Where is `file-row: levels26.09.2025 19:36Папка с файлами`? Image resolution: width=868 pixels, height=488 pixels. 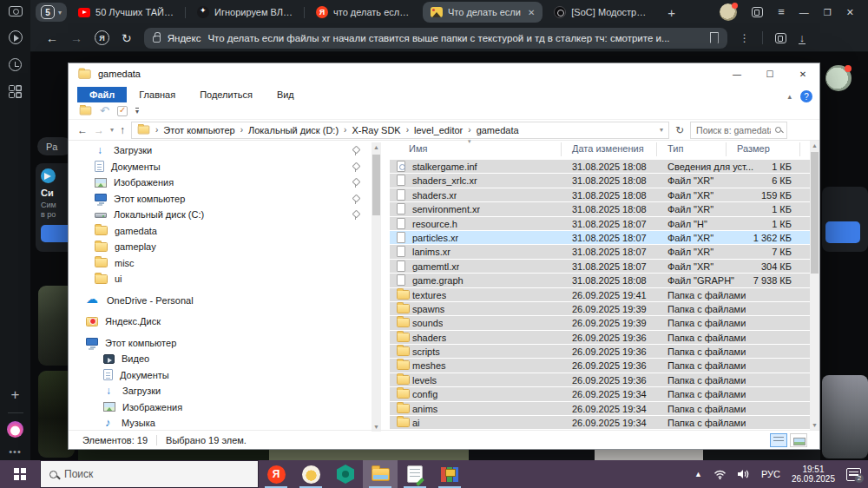
file-row: levels26.09.2025 19:36Папка с файлами is located at coordinates (601, 380).